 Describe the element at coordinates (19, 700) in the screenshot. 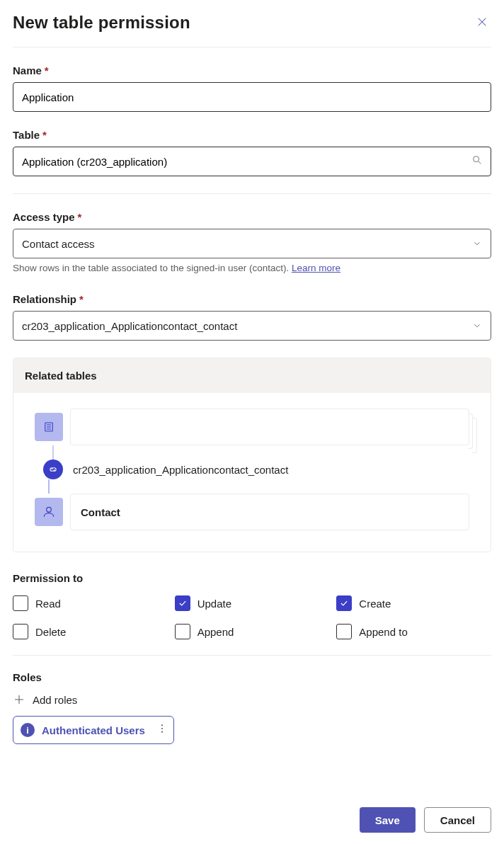

I see `plus-icon` at that location.